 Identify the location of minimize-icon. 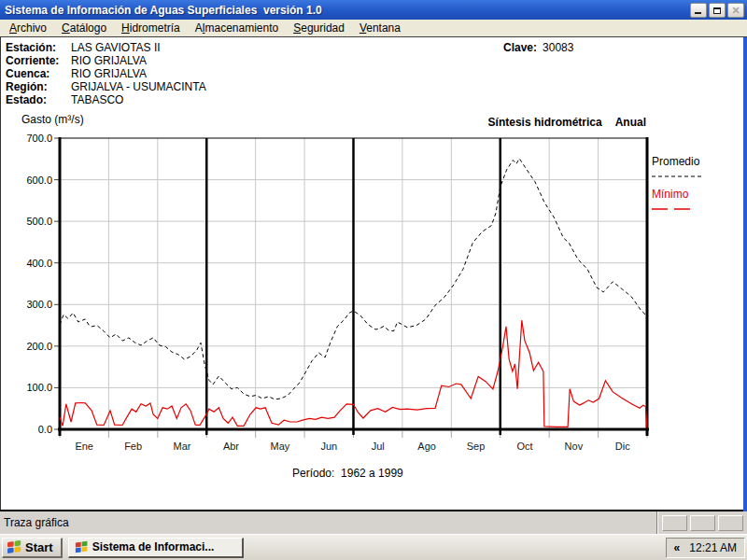
(698, 13).